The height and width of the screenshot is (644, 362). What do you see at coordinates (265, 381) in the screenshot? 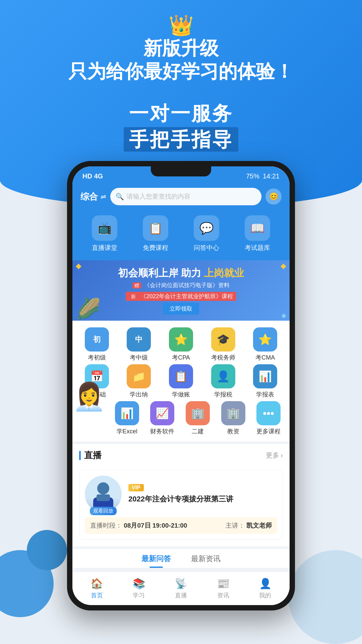
I see `course-item-reports: 📊 学报表` at bounding box center [265, 381].